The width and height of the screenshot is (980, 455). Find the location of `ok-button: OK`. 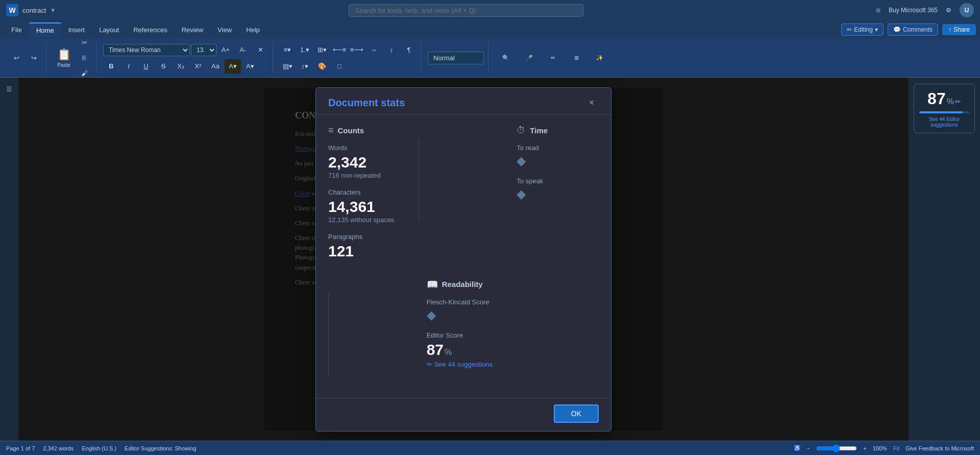

ok-button: OK is located at coordinates (576, 414).